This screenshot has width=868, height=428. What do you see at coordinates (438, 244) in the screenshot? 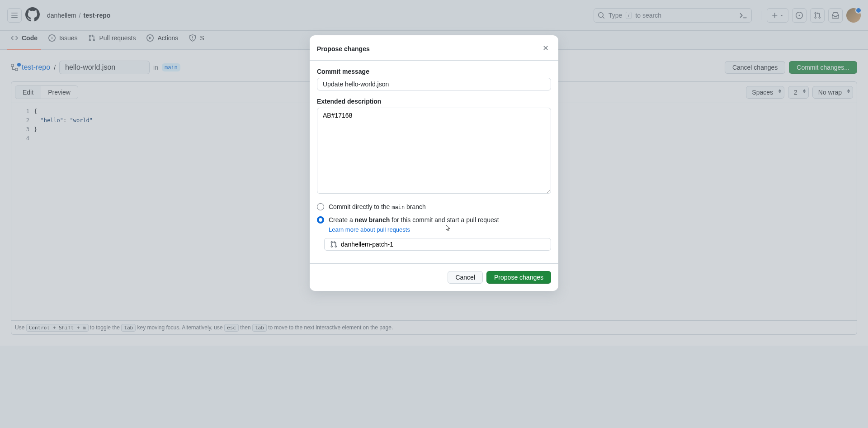
I see `branch-name-input-wrap` at bounding box center [438, 244].